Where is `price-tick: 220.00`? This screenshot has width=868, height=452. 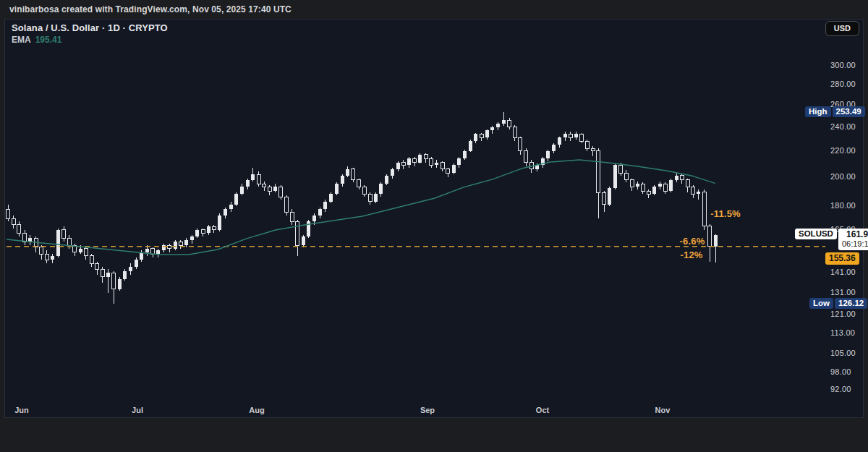 price-tick: 220.00 is located at coordinates (843, 150).